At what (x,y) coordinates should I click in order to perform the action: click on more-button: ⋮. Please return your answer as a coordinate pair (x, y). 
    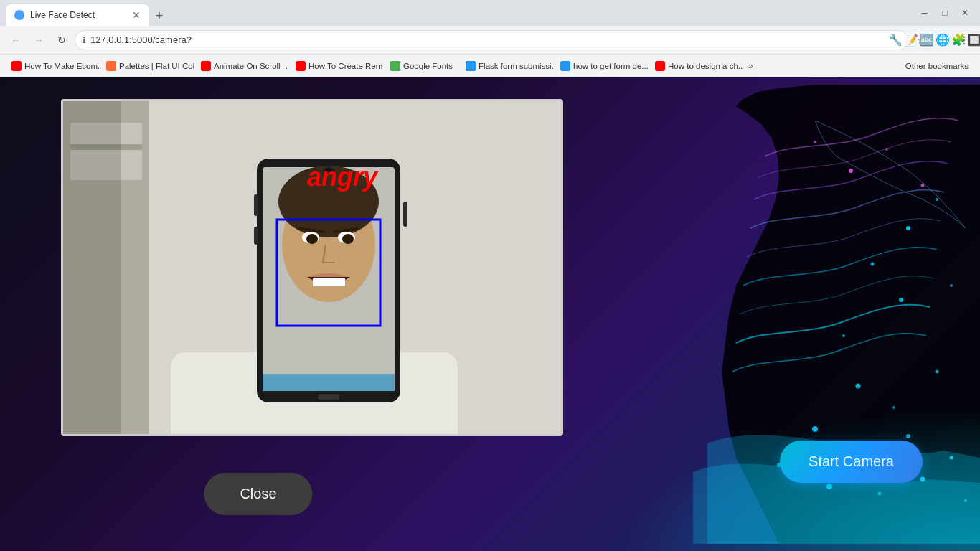
    Looking at the image, I should click on (964, 40).